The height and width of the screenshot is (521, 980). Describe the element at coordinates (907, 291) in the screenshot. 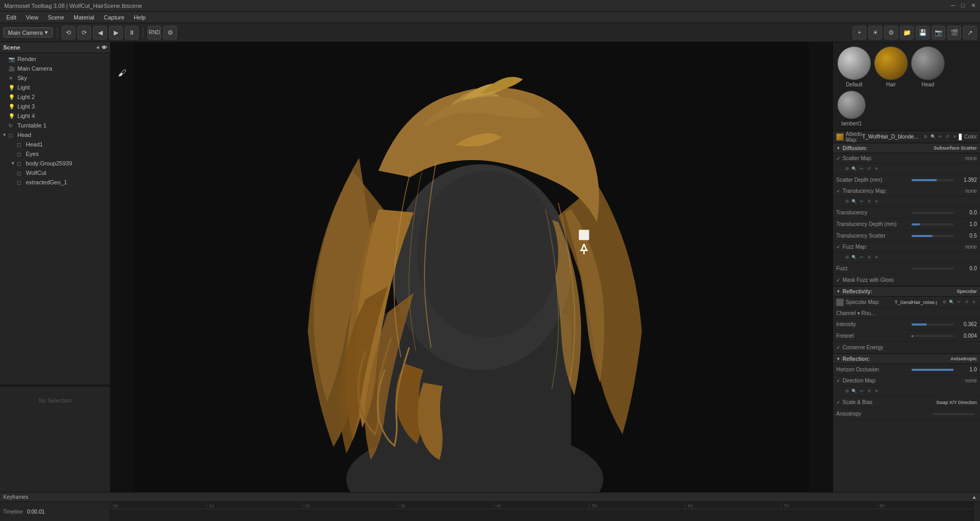

I see `reflectivity-section-header: ▼ Reflectivity: Specular` at that location.